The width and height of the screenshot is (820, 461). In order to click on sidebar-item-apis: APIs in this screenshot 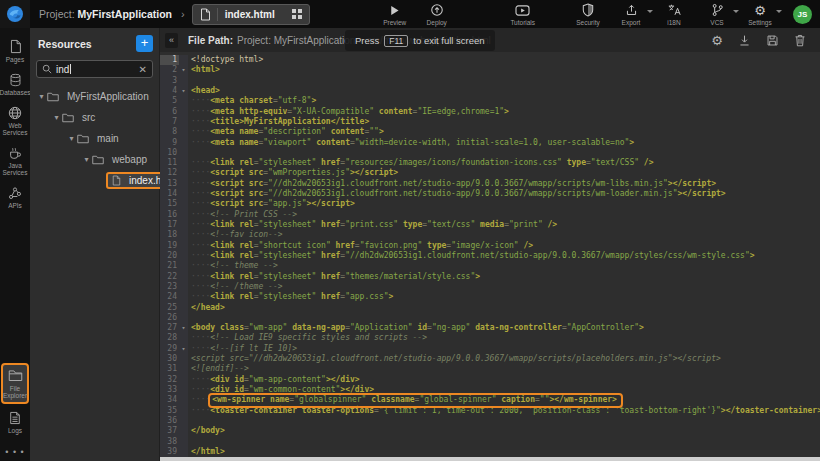, I will do `click(15, 197)`.